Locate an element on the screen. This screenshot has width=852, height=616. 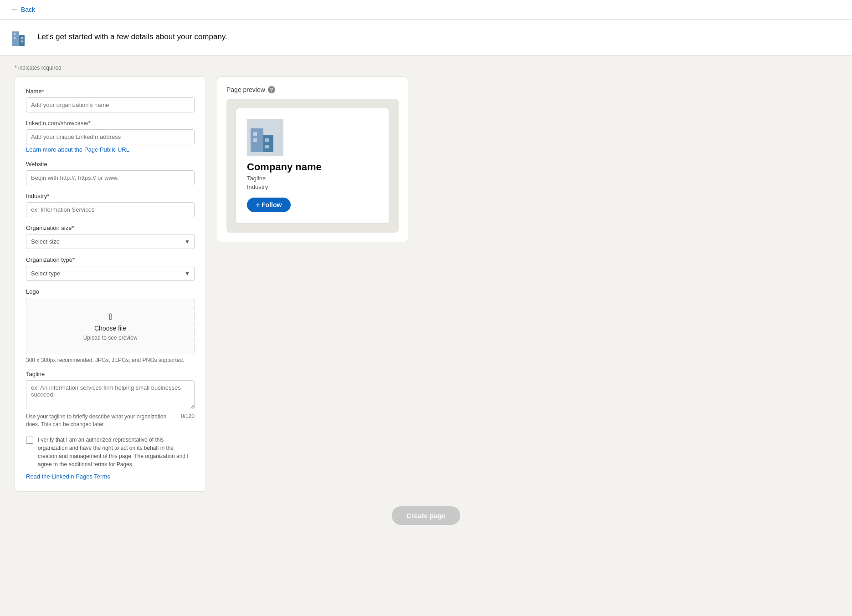
name-label: Name* is located at coordinates (110, 91).